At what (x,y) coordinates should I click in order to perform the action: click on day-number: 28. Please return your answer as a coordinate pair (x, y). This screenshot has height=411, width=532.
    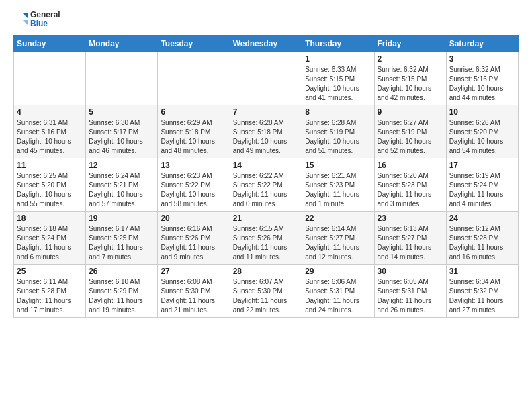
    Looking at the image, I should click on (266, 271).